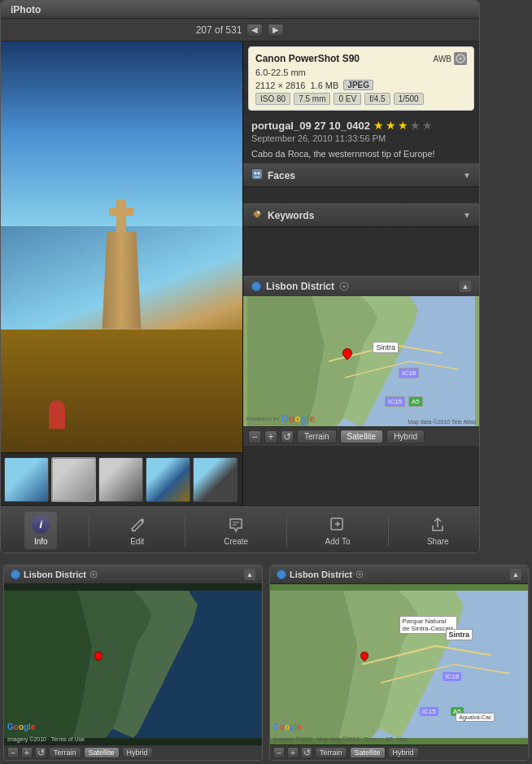 The image size is (532, 764). I want to click on bottom-map-left: Lisbon District ▲ Imagery ©2010 · Terms …, so click(133, 662).